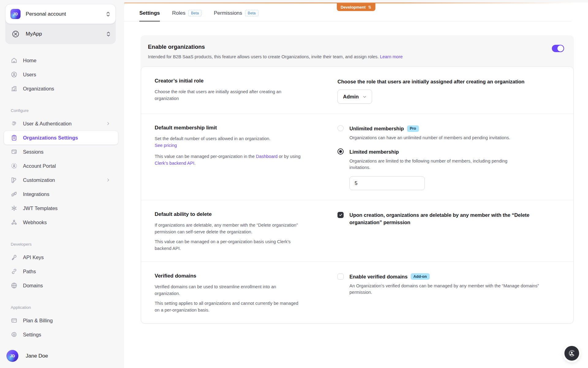 Image resolution: width=588 pixels, height=368 pixels. I want to click on sidebar-item-label: Paths, so click(29, 272).